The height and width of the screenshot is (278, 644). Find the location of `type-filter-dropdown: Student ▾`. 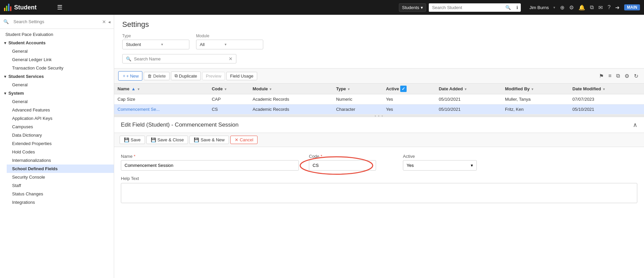

type-filter-dropdown: Student ▾ is located at coordinates (156, 44).